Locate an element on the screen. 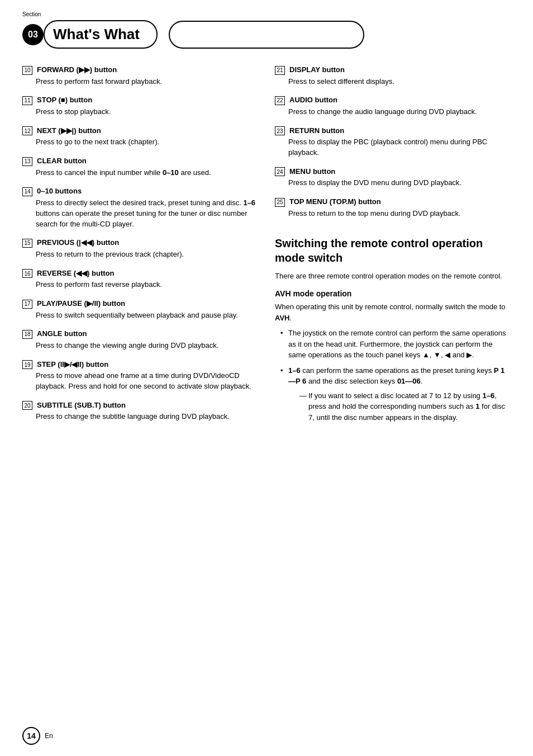 Image resolution: width=533 pixels, height=756 pixels. item-18-desc: Press to change the viewing angle during… is located at coordinates (140, 346).